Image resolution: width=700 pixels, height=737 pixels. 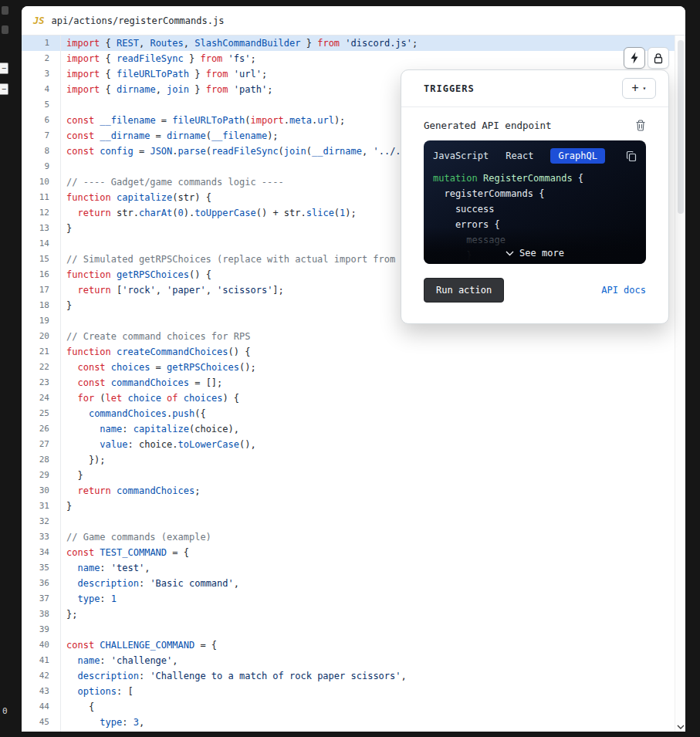 What do you see at coordinates (69, 614) in the screenshot?
I see `code-text: };` at bounding box center [69, 614].